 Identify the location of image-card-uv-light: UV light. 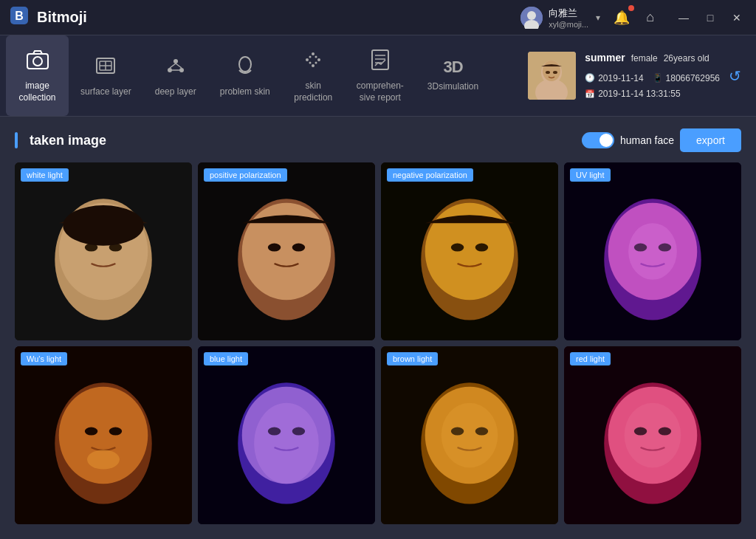
(653, 251).